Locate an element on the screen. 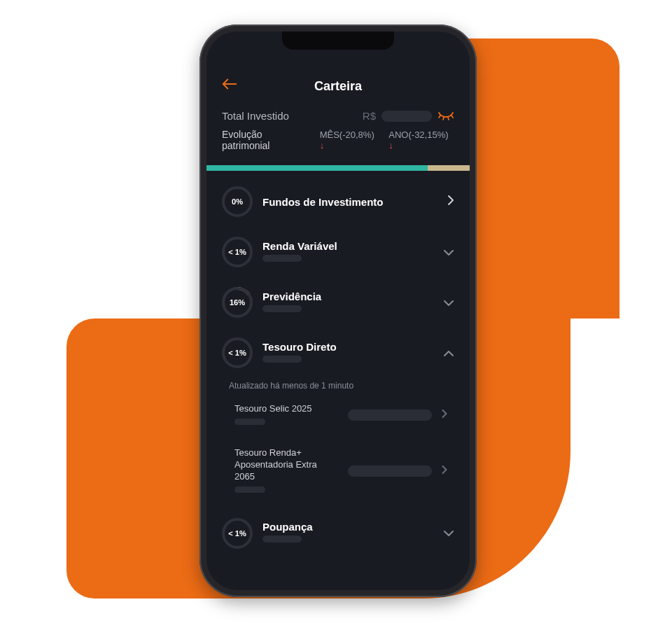  update-note: Atualizado há menos de 1 minuto is located at coordinates (338, 387).